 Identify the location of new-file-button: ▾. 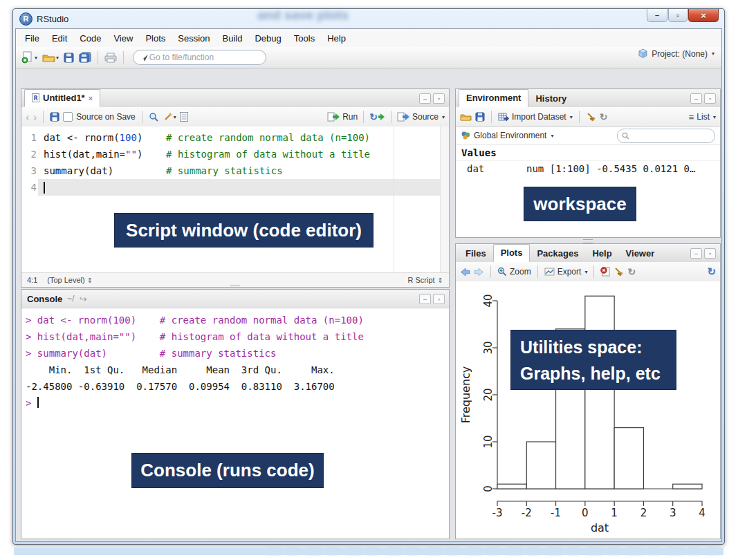
(29, 57).